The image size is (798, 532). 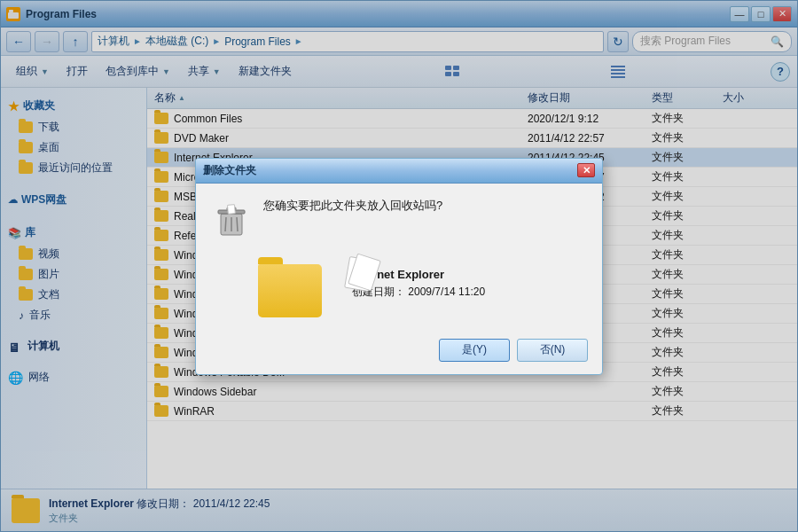 What do you see at coordinates (231, 219) in the screenshot?
I see `recycle-bin-icon` at bounding box center [231, 219].